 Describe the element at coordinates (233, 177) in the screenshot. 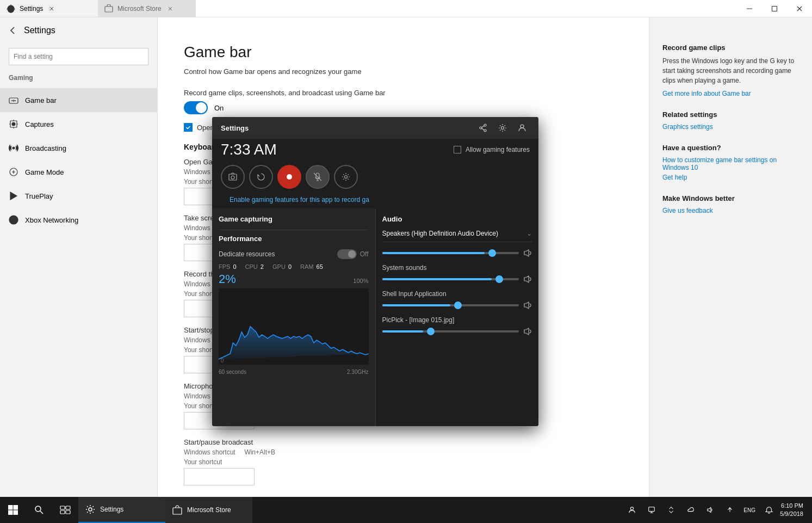

I see `screenshot-button` at that location.